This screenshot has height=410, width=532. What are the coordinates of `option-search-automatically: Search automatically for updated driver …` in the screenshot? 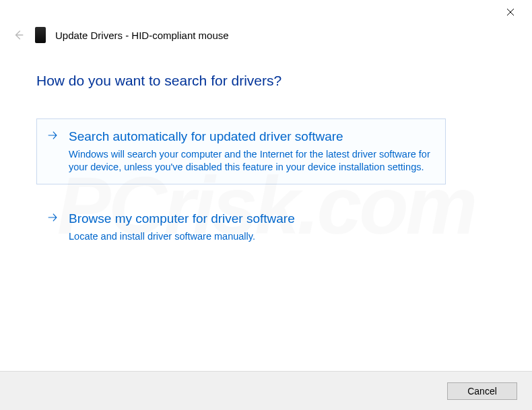 It's located at (241, 151).